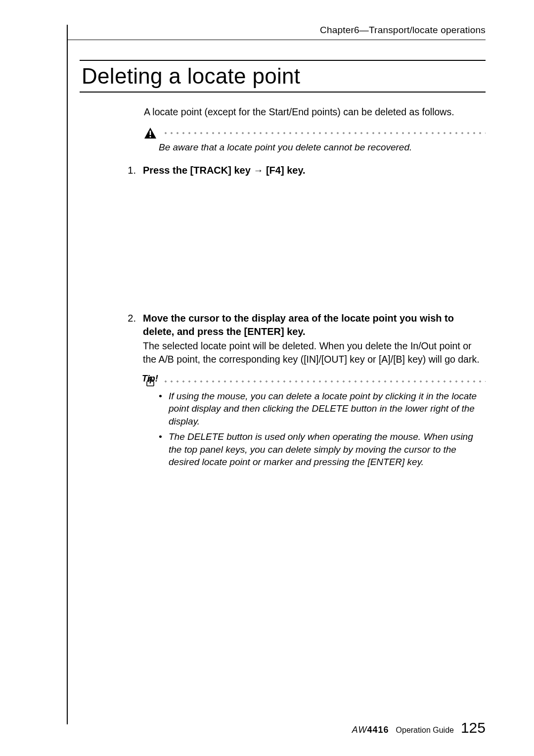 The height and width of the screenshot is (756, 534). What do you see at coordinates (314, 133) in the screenshot?
I see `warning-header` at bounding box center [314, 133].